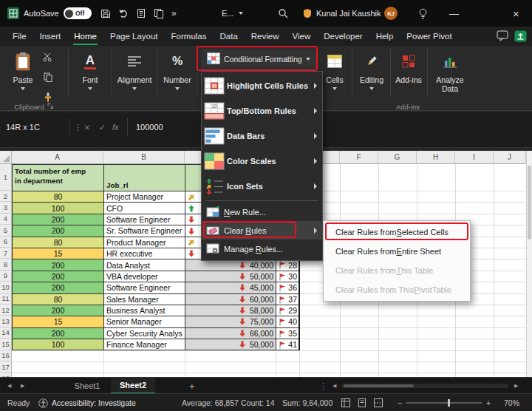 Image resolution: width=532 pixels, height=411 pixels. Describe the element at coordinates (6, 367) in the screenshot. I see `row-number: 17` at that location.